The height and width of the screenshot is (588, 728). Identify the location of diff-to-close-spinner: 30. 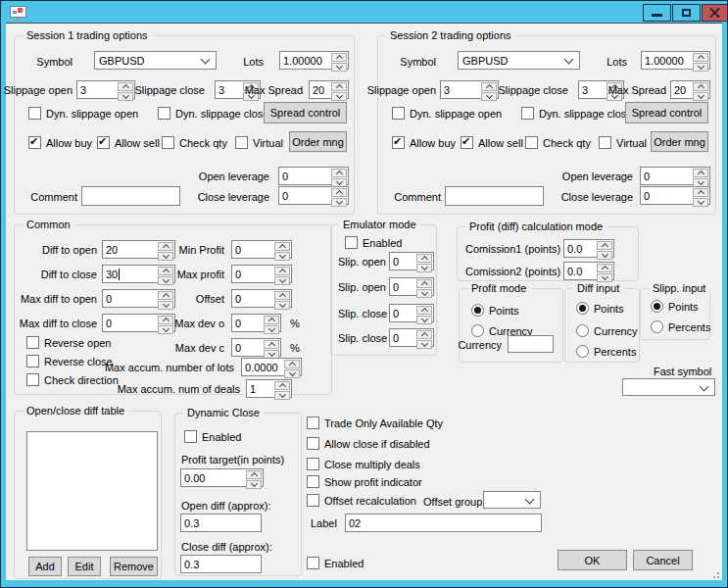
(139, 274).